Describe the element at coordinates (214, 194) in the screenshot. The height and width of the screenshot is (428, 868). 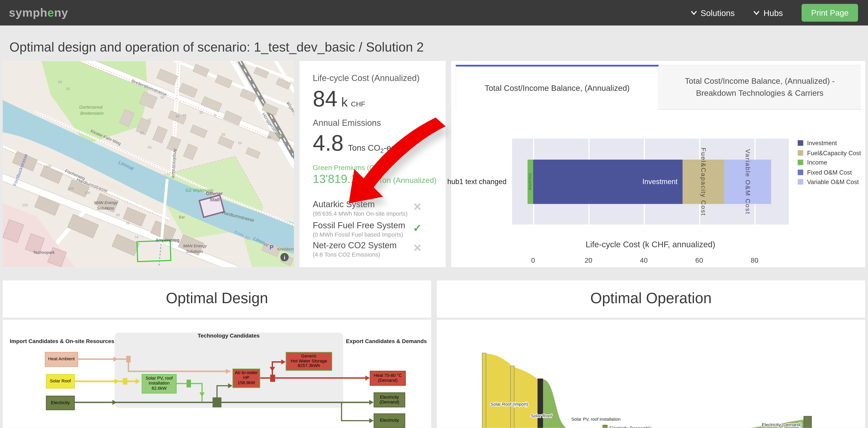
I see `map-label: Offener` at that location.